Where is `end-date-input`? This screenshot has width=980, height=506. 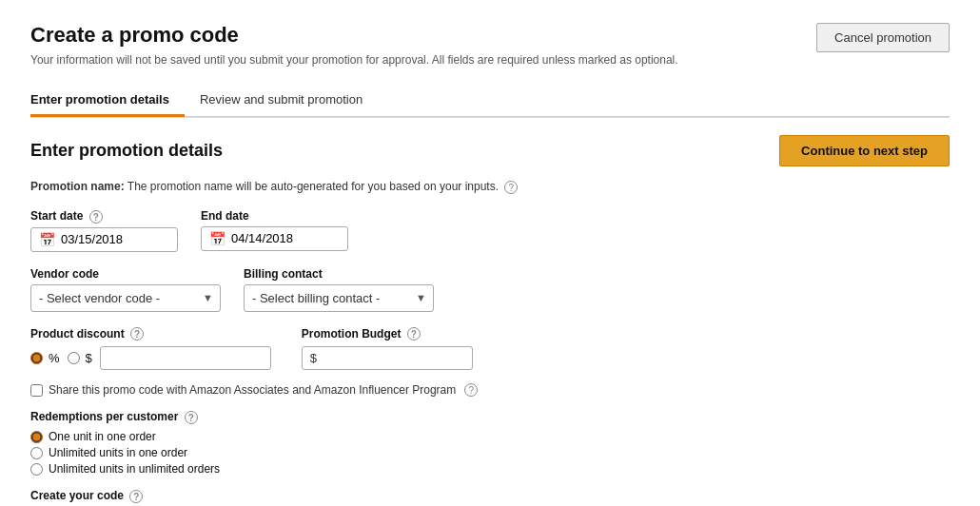
end-date-input is located at coordinates (279, 238).